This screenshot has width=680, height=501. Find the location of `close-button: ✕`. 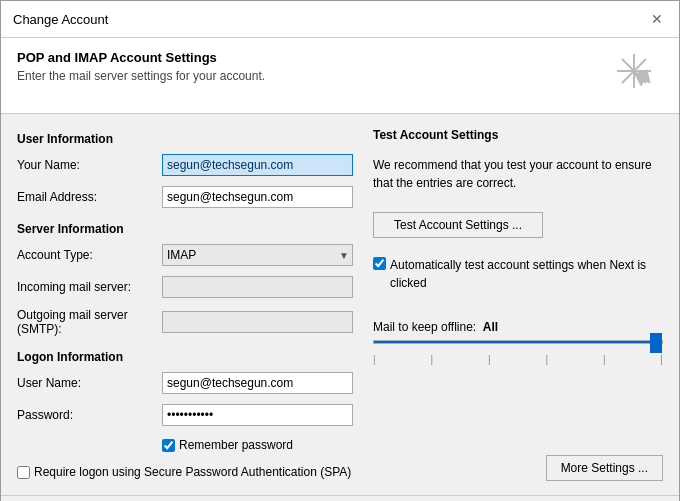

close-button: ✕ is located at coordinates (657, 19).